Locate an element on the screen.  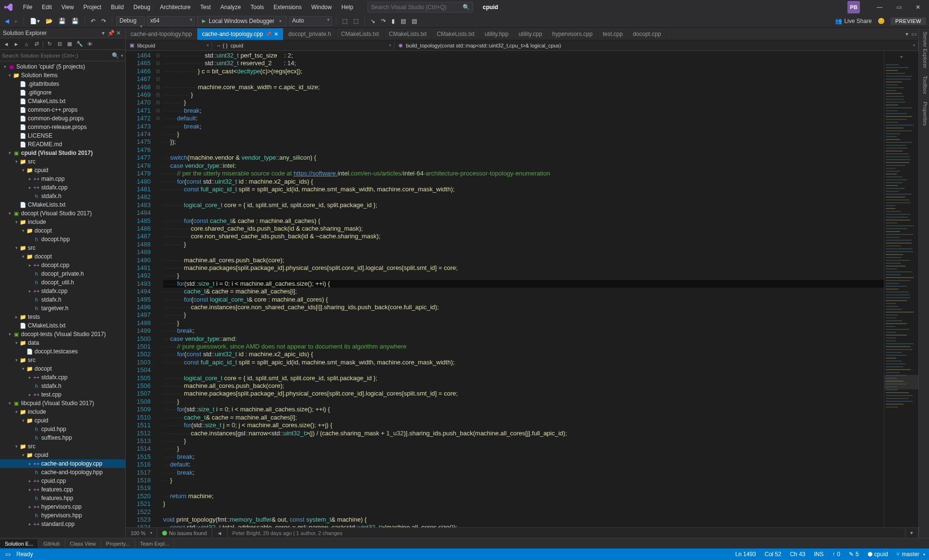
nav-back-button: ◀ is located at coordinates (7, 21).